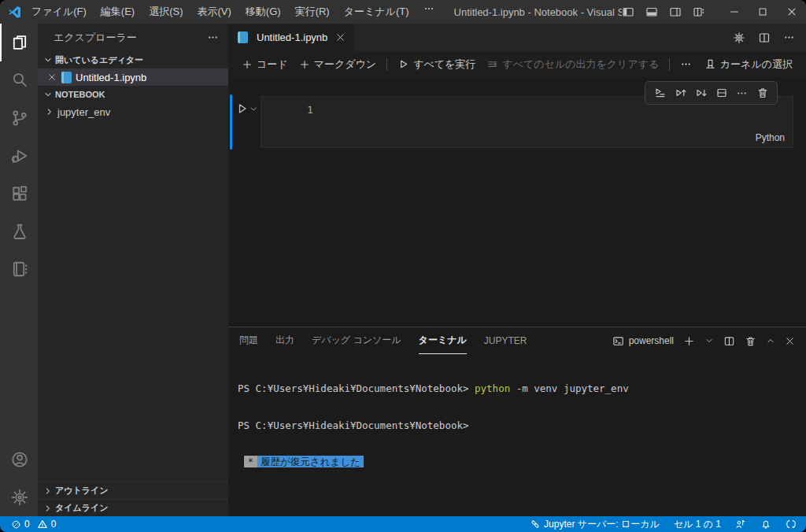  Describe the element at coordinates (436, 65) in the screenshot. I see `run-all-button: すべてを実行` at that location.